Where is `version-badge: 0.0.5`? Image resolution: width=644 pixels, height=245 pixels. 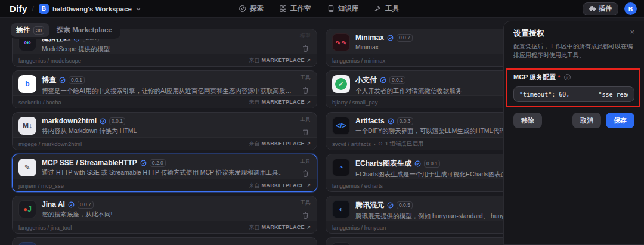 version-badge: 0.0.5 is located at coordinates (404, 205).